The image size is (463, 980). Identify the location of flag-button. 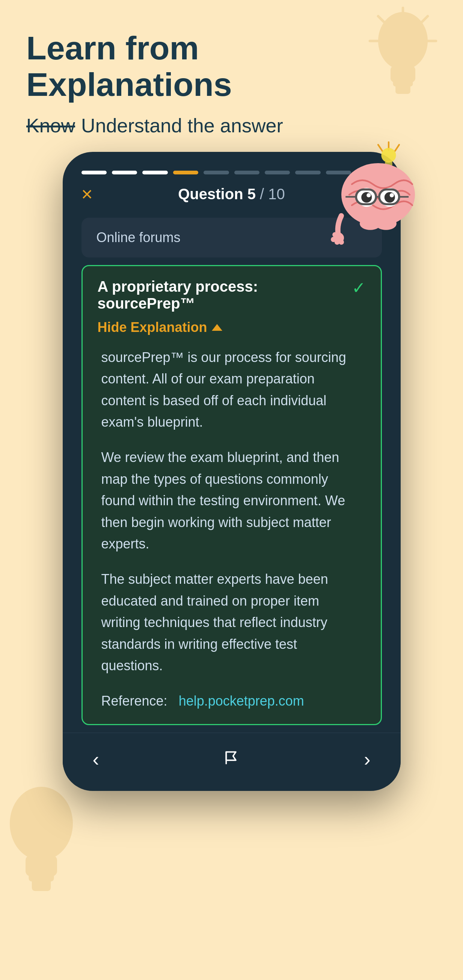
(232, 759).